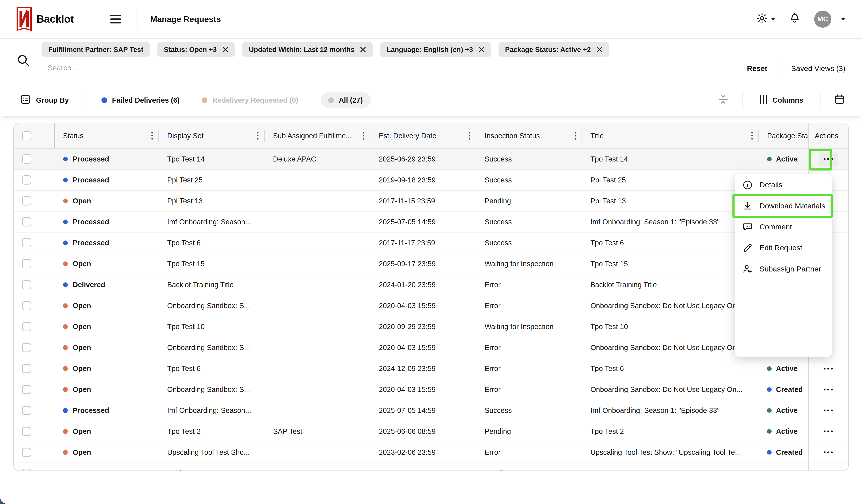  Describe the element at coordinates (757, 69) in the screenshot. I see `reset-button: Reset` at that location.